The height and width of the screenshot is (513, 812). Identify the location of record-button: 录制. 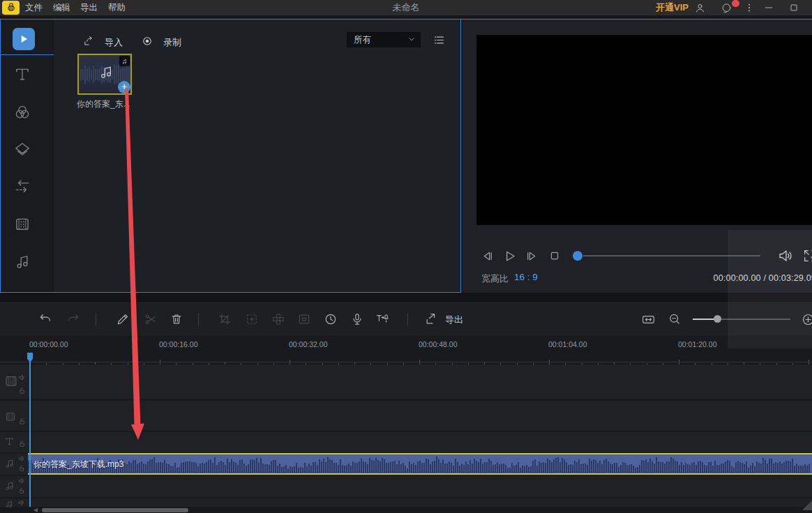
(172, 43).